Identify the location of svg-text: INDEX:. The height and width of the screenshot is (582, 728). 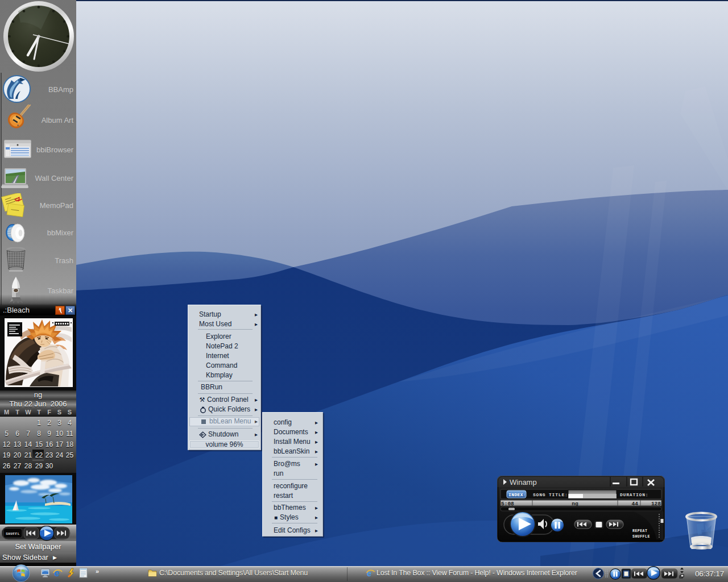
(518, 494).